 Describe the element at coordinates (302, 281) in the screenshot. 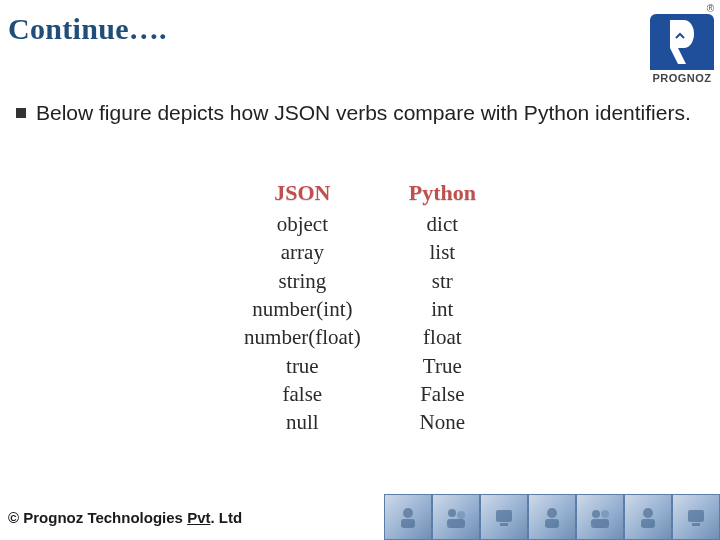

I see `json-cell: string` at that location.